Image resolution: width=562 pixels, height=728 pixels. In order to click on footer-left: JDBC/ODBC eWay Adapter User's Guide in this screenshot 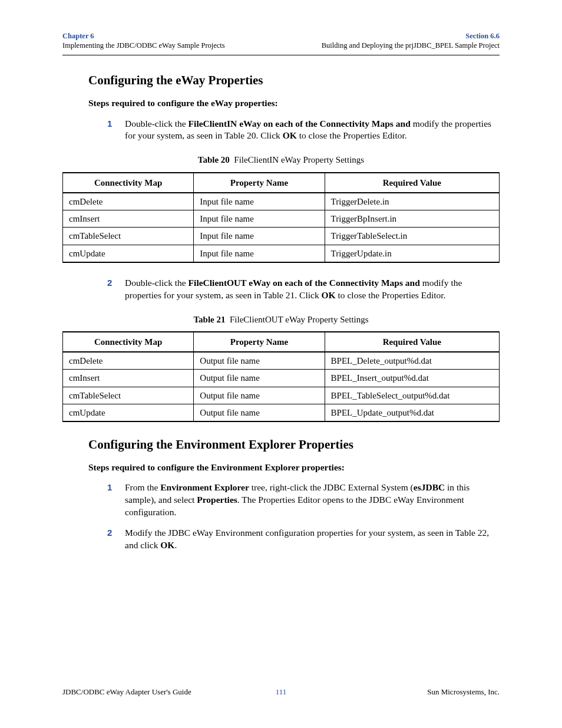, I will do `click(127, 692)`.